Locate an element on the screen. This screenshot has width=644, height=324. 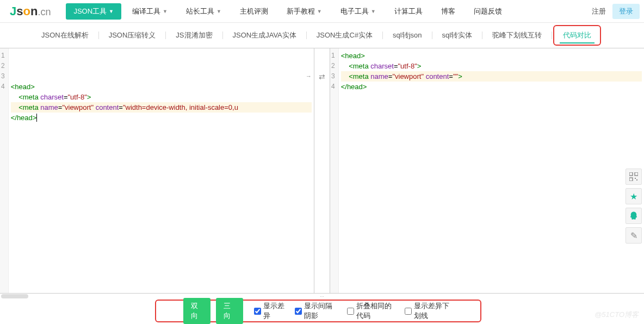
code-line: <meta name="viewport" content="width=dev… is located at coordinates (161, 108).